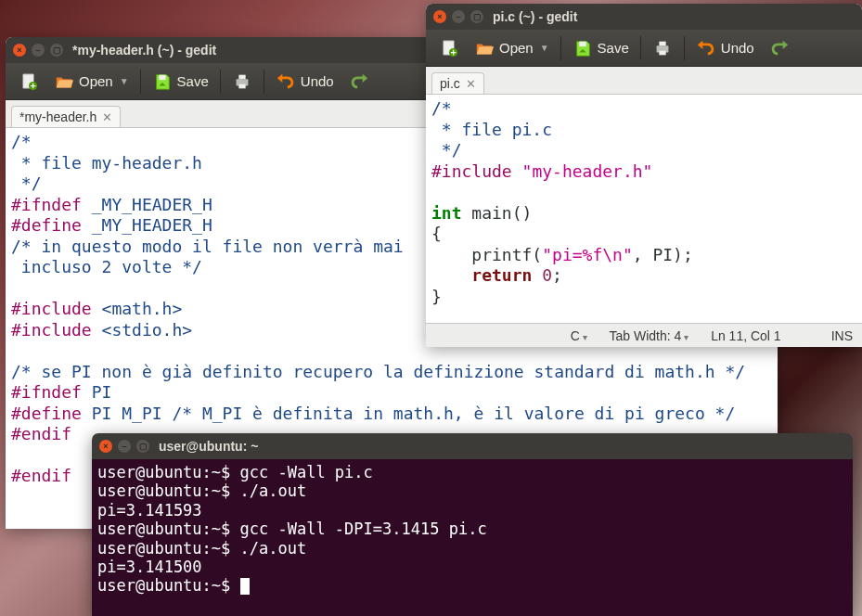  What do you see at coordinates (644, 335) in the screenshot?
I see `status-bar: C Tab Width: 4 Ln 11, Col 1 INS` at bounding box center [644, 335].